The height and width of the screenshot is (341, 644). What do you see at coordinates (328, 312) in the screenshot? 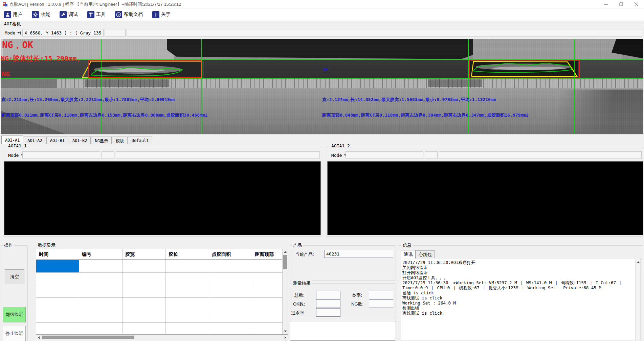
I see `overkill-field` at bounding box center [328, 312].